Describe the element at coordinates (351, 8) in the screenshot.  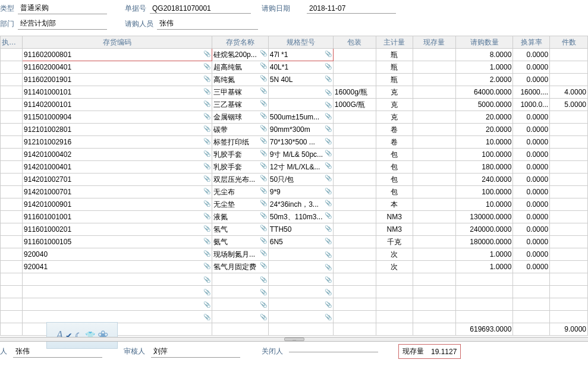
I see `field-reqdate: 2018-11-07` at that location.